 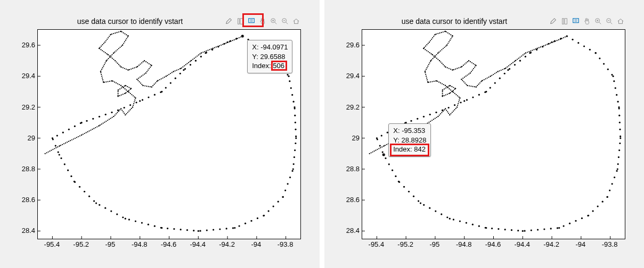 What do you see at coordinates (29, 231) in the screenshot?
I see `ytick-label: 28.4` at bounding box center [29, 231].